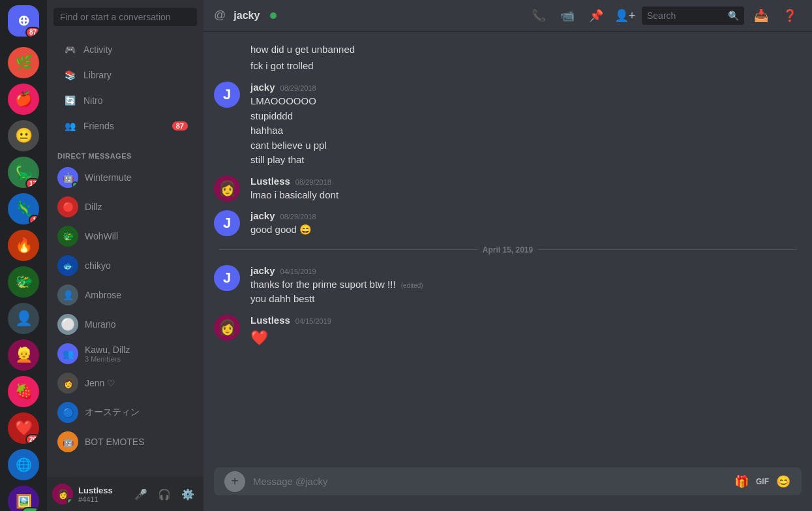 The width and height of the screenshot is (812, 511). What do you see at coordinates (526, 286) in the screenshot?
I see `msg-content-jacky-3: jacky 04/15/2019 thanks for the prime su…` at bounding box center [526, 286].